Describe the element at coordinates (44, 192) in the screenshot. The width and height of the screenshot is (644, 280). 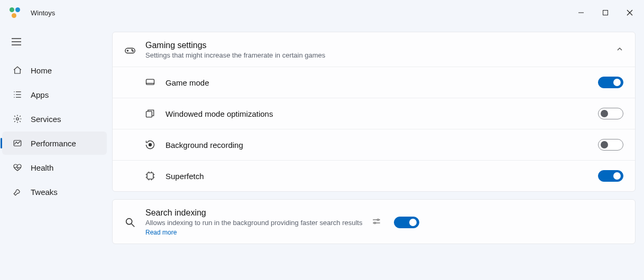
I see `sidebar-item-label: Tweaks` at that location.